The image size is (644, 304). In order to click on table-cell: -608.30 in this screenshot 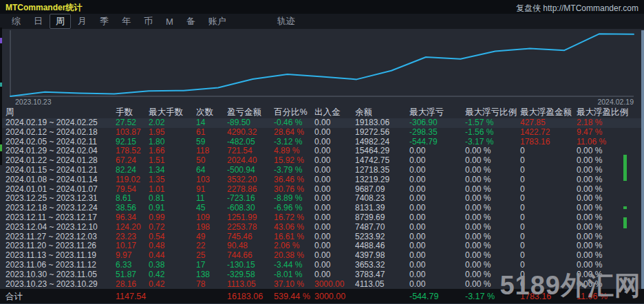, I will do `click(250, 208)`.